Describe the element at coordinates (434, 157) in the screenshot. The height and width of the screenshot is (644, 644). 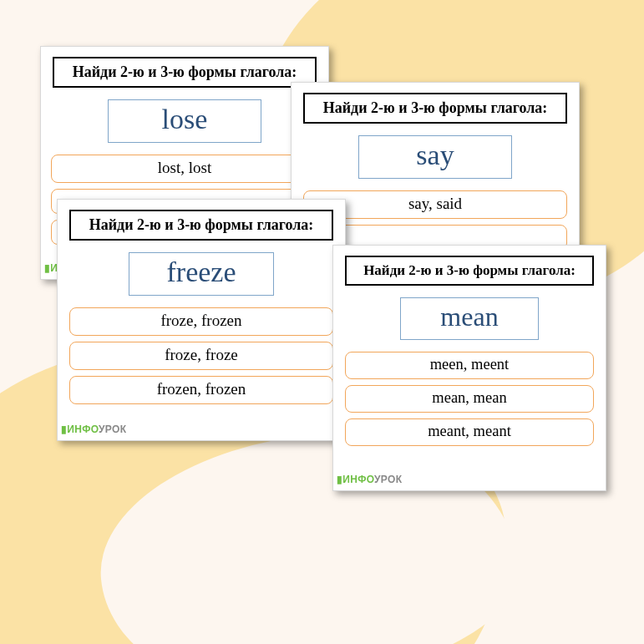
I see `verb-box: say` at that location.